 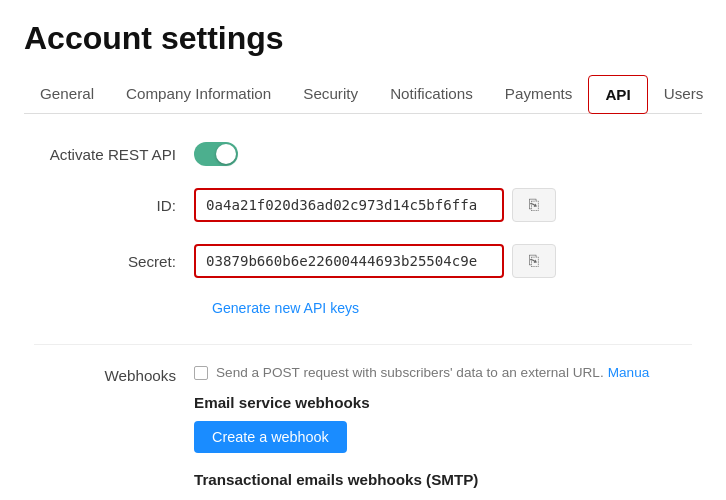 I want to click on api-secret-copy-button: ⎘, so click(x=534, y=261).